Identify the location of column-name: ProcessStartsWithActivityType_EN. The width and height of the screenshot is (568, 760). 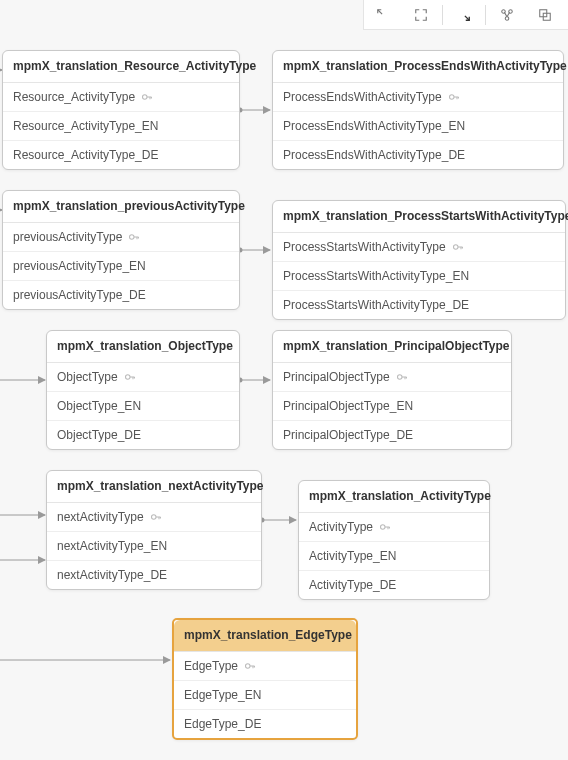
(376, 276).